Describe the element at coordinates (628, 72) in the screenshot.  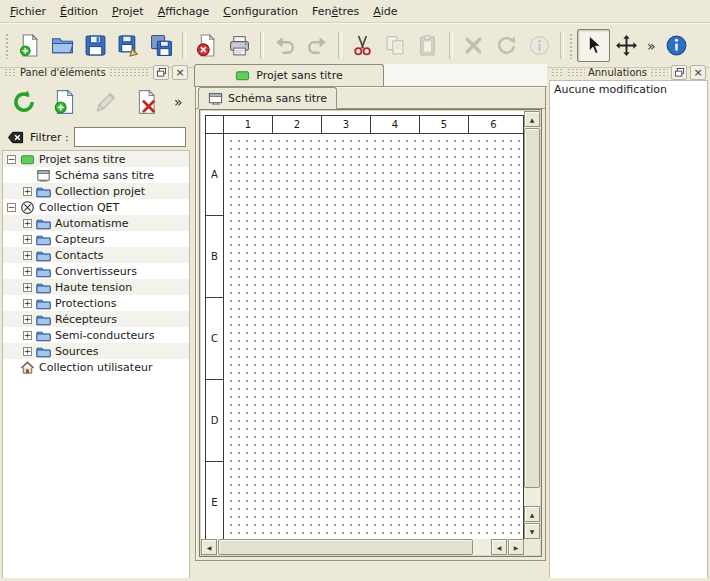
I see `undo-panel-titlebar: Annulations ×` at that location.